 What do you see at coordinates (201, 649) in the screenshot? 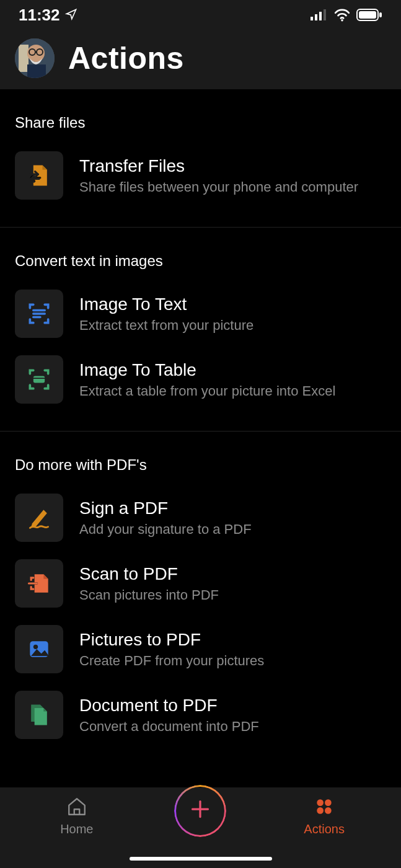
I see `action-pictures-to-pdf: Pictures to PDF Create PDF from your pic…` at bounding box center [201, 649].